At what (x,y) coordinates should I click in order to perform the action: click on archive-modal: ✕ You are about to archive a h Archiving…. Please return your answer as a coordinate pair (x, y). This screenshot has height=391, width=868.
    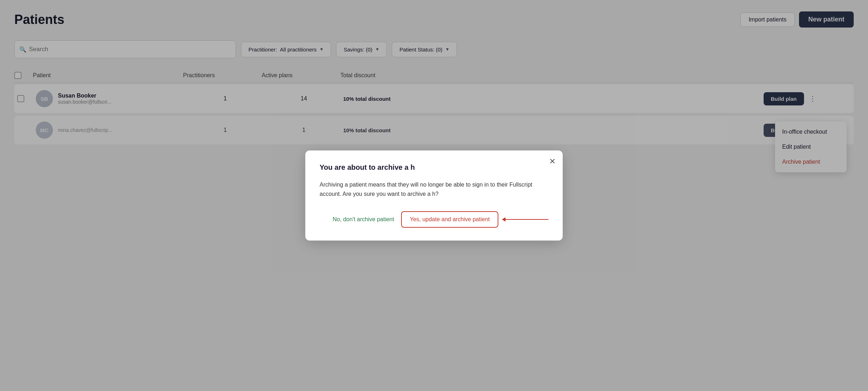
    Looking at the image, I should click on (434, 196).